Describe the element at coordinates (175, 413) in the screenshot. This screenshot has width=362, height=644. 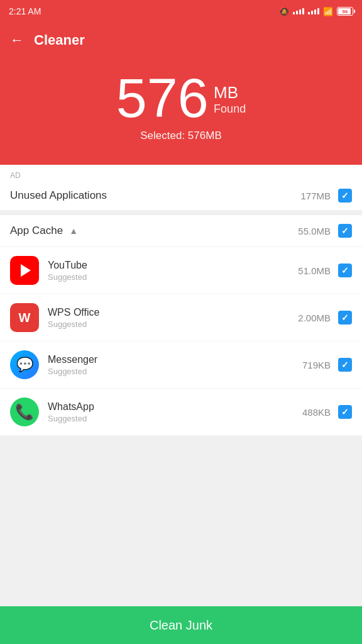
I see `app-info-whatsapp: WhatsApp Suggested` at that location.